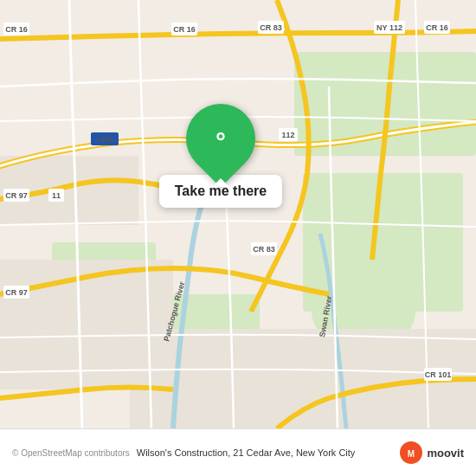 This screenshot has width=476, height=476. What do you see at coordinates (389, 28) in the screenshot?
I see `svg-text: NY 112` at bounding box center [389, 28].